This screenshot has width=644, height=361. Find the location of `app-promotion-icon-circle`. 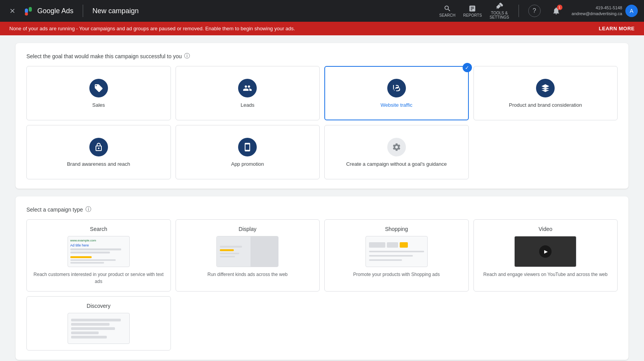

app-promotion-icon-circle is located at coordinates (247, 147).